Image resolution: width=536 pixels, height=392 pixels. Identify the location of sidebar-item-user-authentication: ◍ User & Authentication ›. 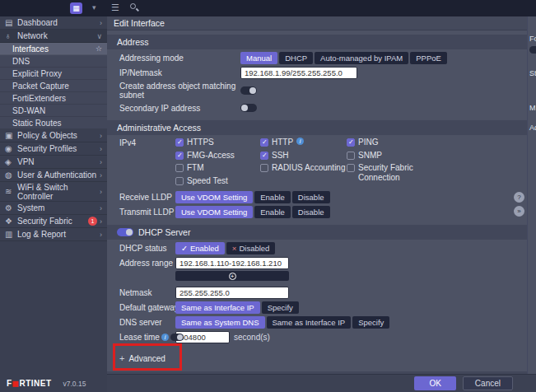
(54, 175).